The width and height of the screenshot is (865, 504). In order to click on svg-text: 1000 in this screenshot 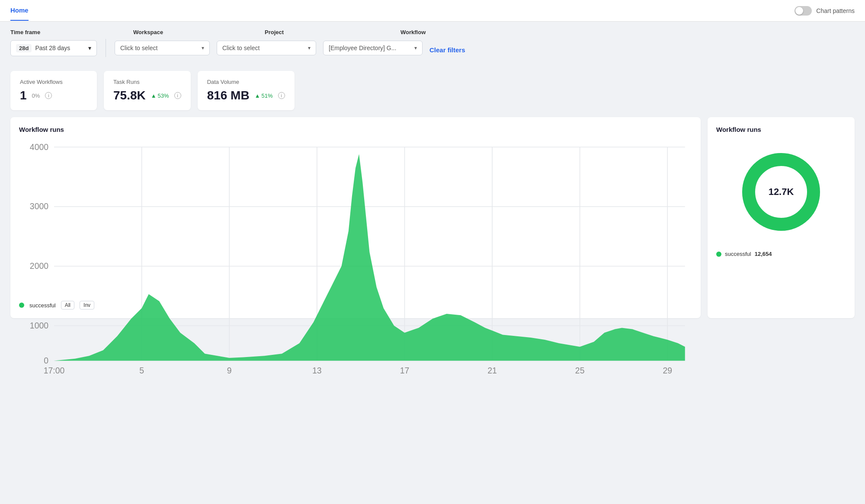, I will do `click(39, 325)`.